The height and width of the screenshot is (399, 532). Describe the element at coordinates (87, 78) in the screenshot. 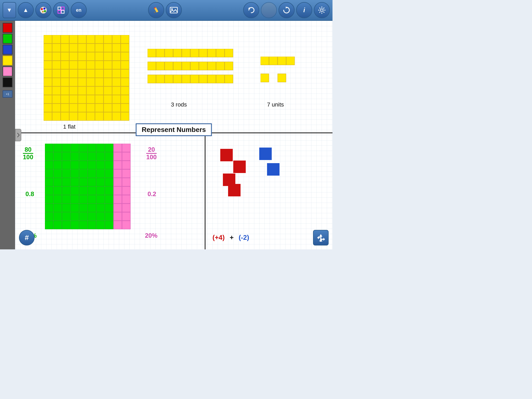

I see `flat-grid-svg` at that location.